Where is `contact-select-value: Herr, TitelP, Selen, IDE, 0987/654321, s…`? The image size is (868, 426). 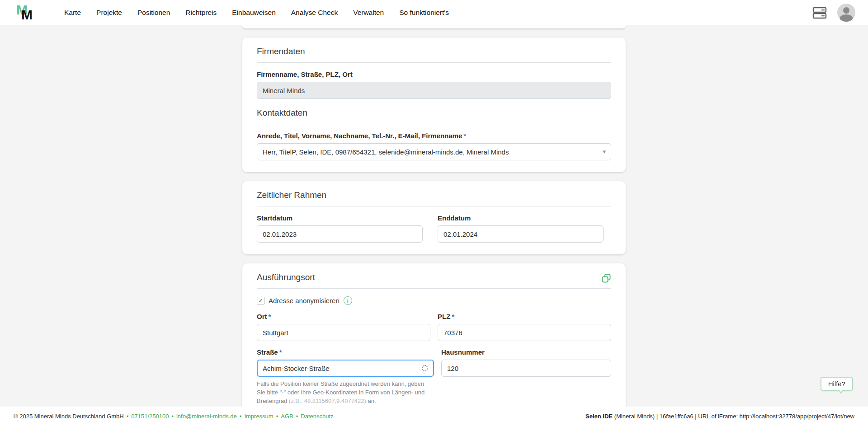
contact-select-value: Herr, TitelP, Selen, IDE, 0987/654321, s… is located at coordinates (386, 152).